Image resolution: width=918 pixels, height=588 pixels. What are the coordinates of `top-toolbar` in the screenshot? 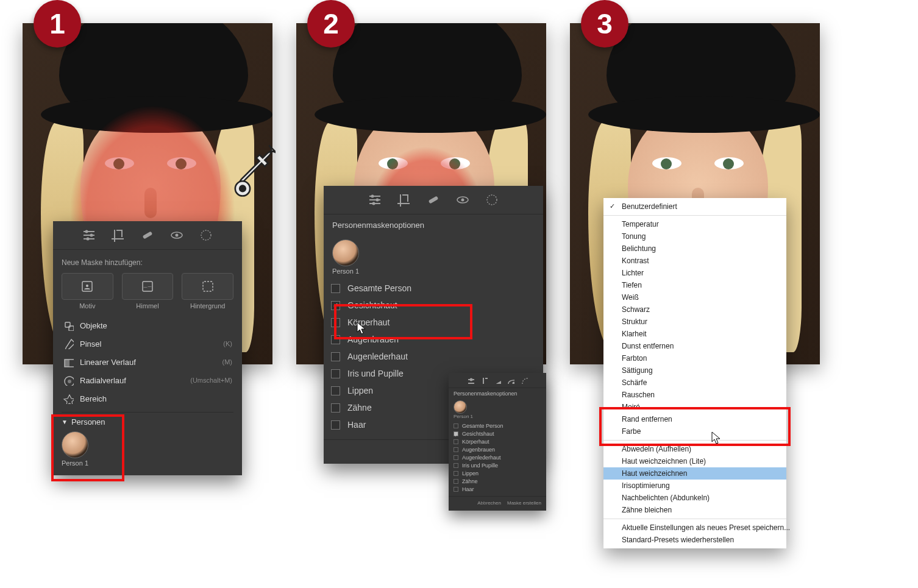 It's located at (148, 235).